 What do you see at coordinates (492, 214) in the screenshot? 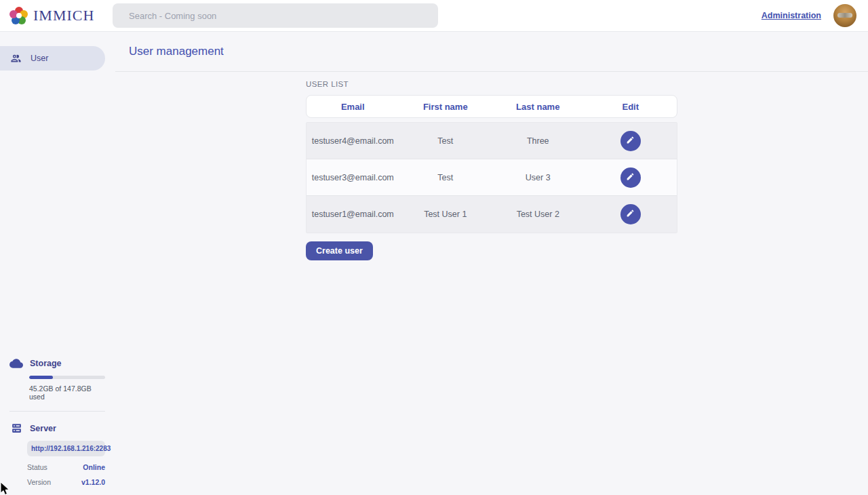
I see `table-row: testuser1@email.com Test User 1 Test Use…` at bounding box center [492, 214].